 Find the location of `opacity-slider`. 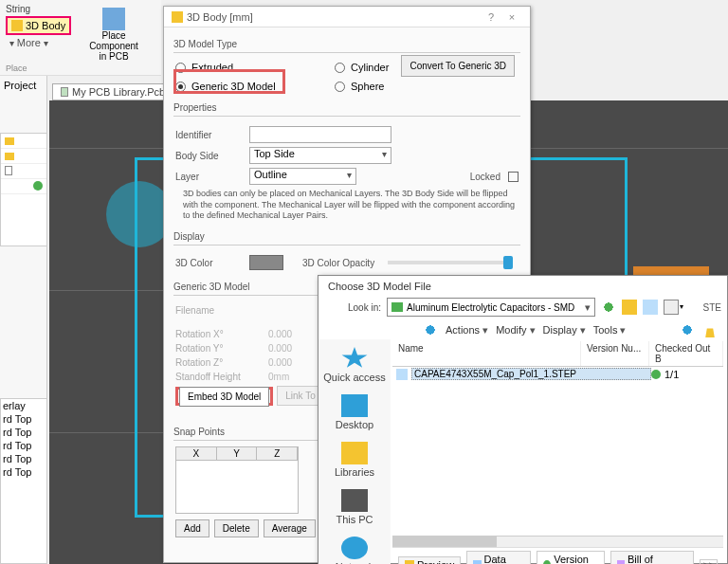

opacity-slider is located at coordinates (450, 263).